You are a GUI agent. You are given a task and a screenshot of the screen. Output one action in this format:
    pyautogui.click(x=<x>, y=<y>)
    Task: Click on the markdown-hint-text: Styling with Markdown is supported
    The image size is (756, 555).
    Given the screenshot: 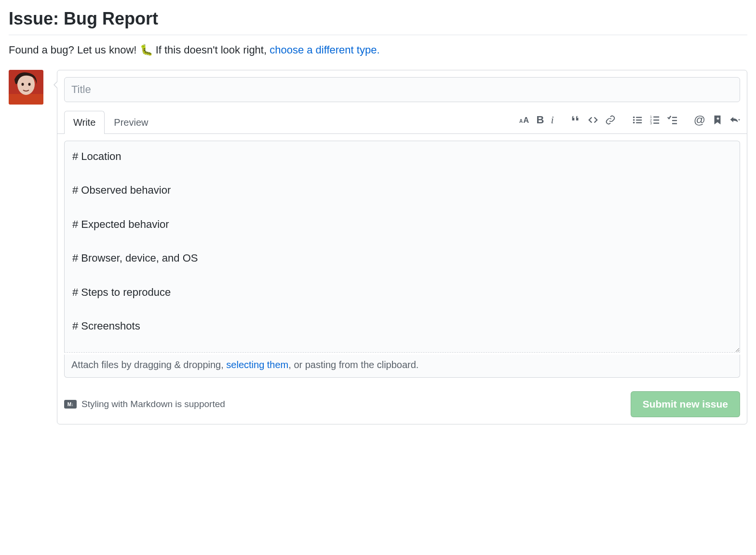 What is the action you would take?
    pyautogui.click(x=153, y=404)
    